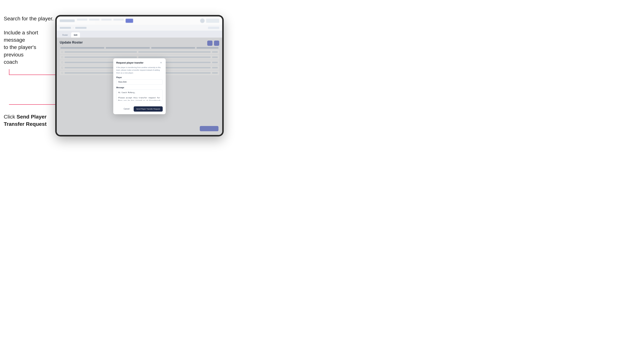 The width and height of the screenshot is (644, 346). Describe the element at coordinates (140, 86) in the screenshot. I see `request-player-transfer-modal: Request player transfer × If the player …` at that location.